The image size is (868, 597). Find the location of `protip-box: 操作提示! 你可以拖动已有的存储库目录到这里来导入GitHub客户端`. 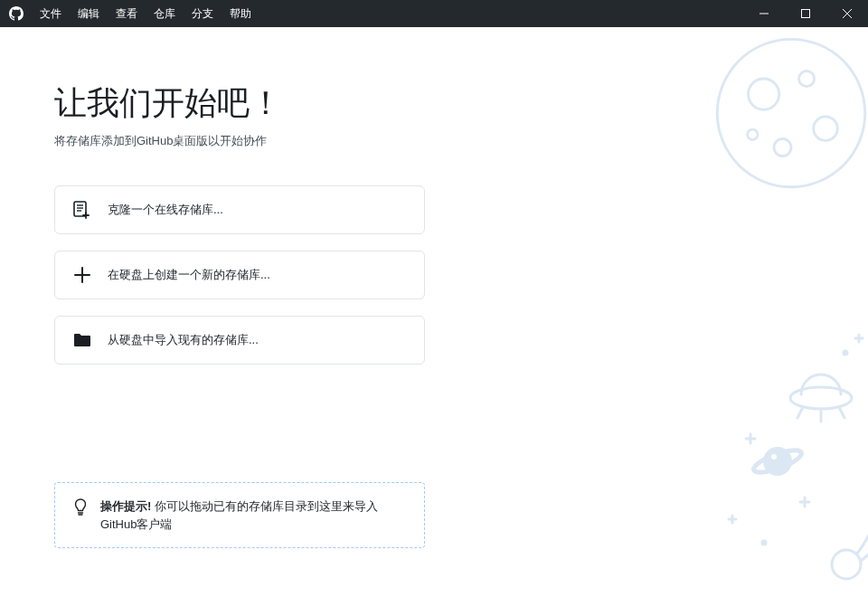

protip-box: 操作提示! 你可以拖动已有的存储库目录到这里来导入GitHub客户端 is located at coordinates (240, 516).